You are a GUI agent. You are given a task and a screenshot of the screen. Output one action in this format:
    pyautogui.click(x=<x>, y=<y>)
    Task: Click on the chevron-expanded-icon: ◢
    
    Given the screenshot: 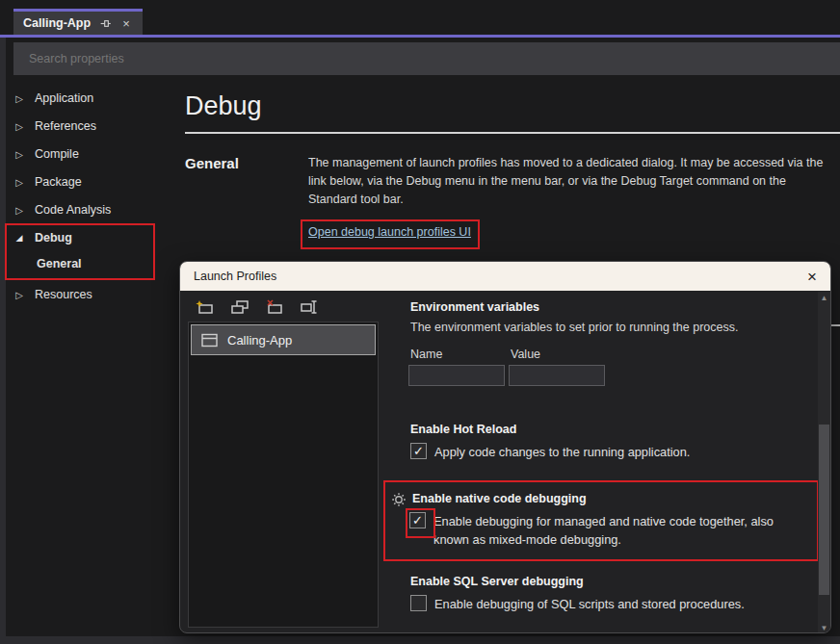 What is the action you would take?
    pyautogui.click(x=19, y=238)
    